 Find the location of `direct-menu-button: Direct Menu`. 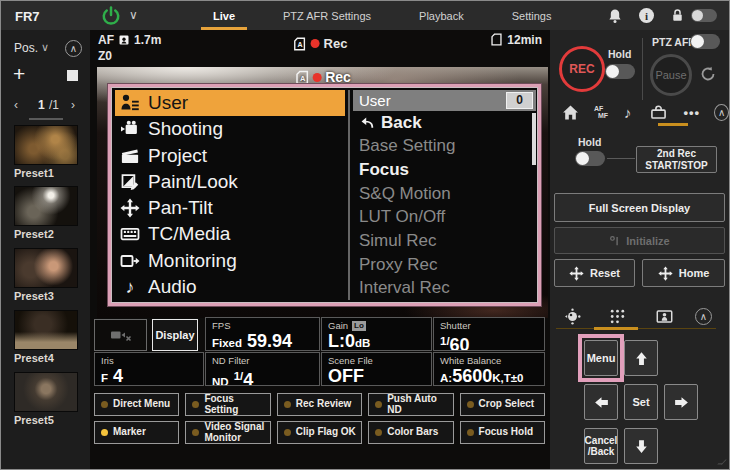

direct-menu-button: Direct Menu is located at coordinates (136, 404).